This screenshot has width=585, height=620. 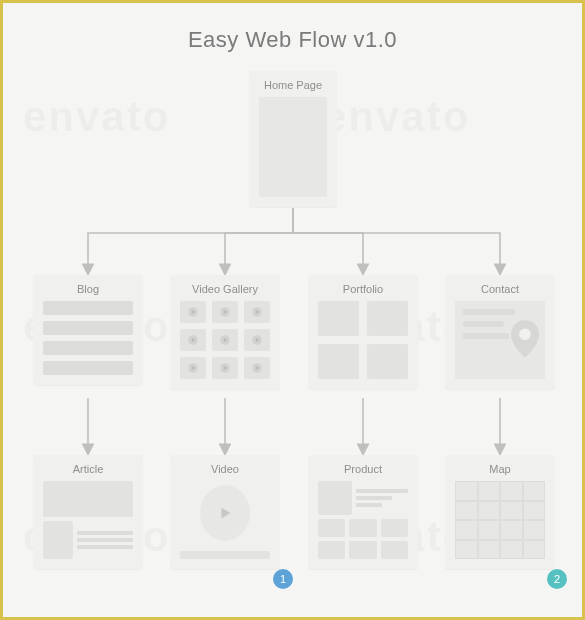 What do you see at coordinates (557, 579) in the screenshot?
I see `badge-2: 2` at bounding box center [557, 579].